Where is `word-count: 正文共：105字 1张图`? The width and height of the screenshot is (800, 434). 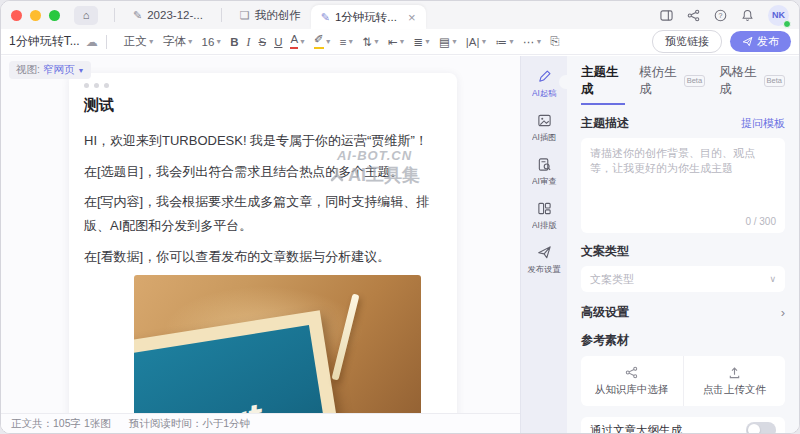 word-count: 正文共：105字 1张图 is located at coordinates (61, 424).